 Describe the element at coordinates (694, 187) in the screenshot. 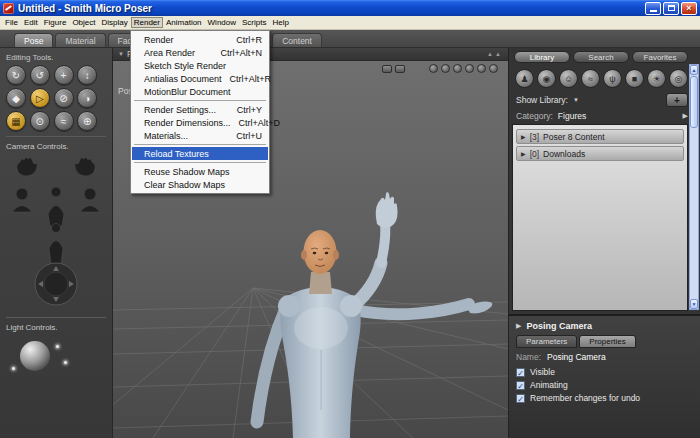

I see `library-scrollbar: ▲ ▼` at that location.